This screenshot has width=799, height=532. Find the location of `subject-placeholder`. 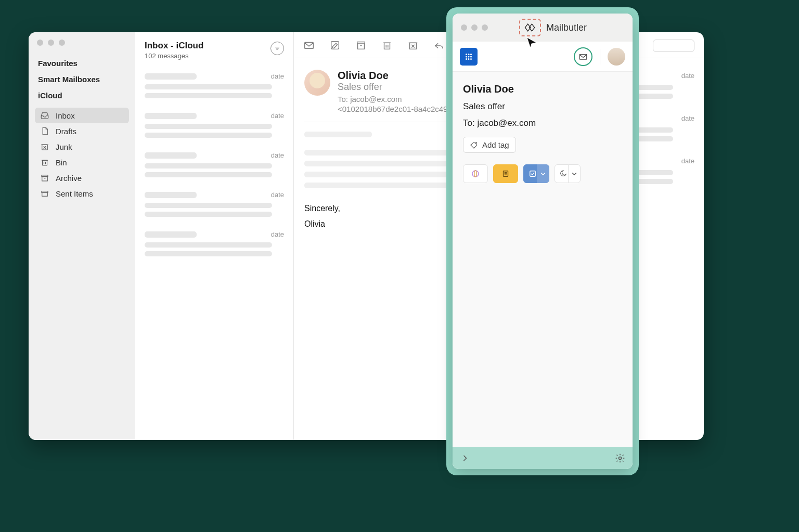

subject-placeholder is located at coordinates (208, 87).